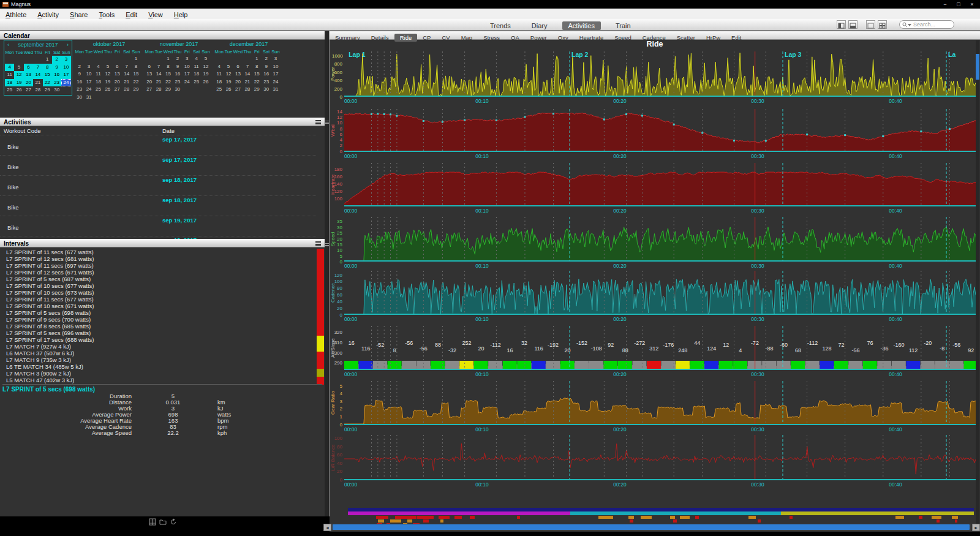  Describe the element at coordinates (662, 403) in the screenshot. I see `gearratio-chart` at that location.